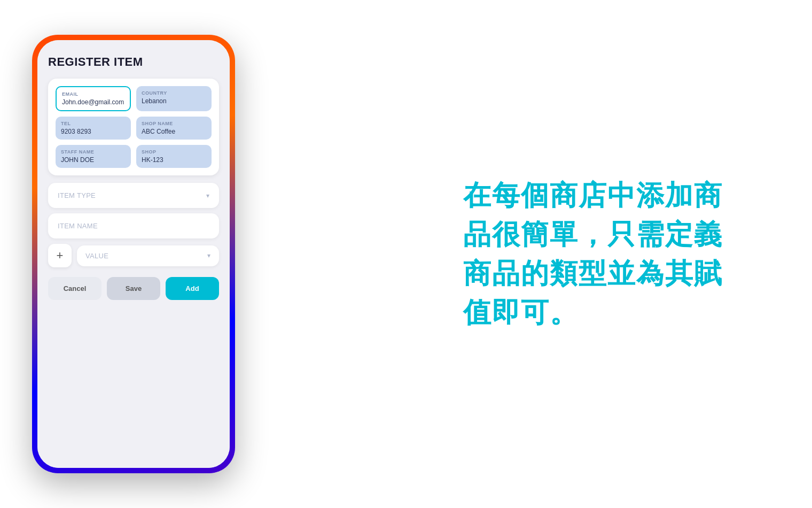 The width and height of the screenshot is (812, 508). I want to click on info-card: EMAIL John.doe@gmail.com COUNTRY Lebanon…, so click(134, 127).